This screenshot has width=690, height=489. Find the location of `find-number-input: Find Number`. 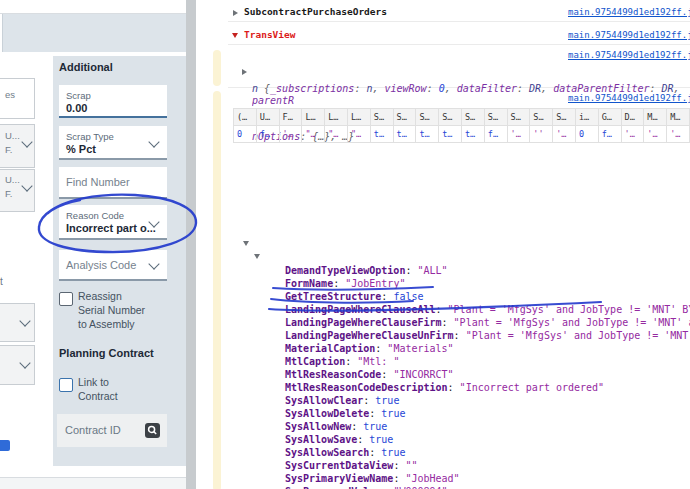

find-number-input: Find Number is located at coordinates (113, 183).